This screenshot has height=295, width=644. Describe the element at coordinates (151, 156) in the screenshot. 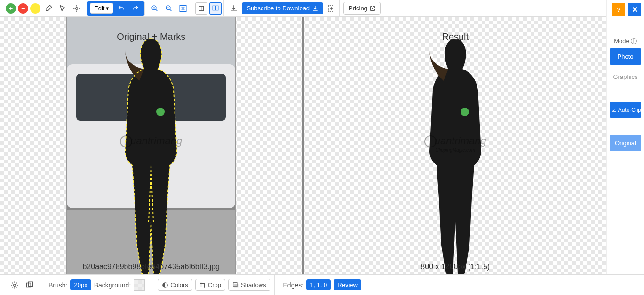

I see `person-silhouette` at that location.